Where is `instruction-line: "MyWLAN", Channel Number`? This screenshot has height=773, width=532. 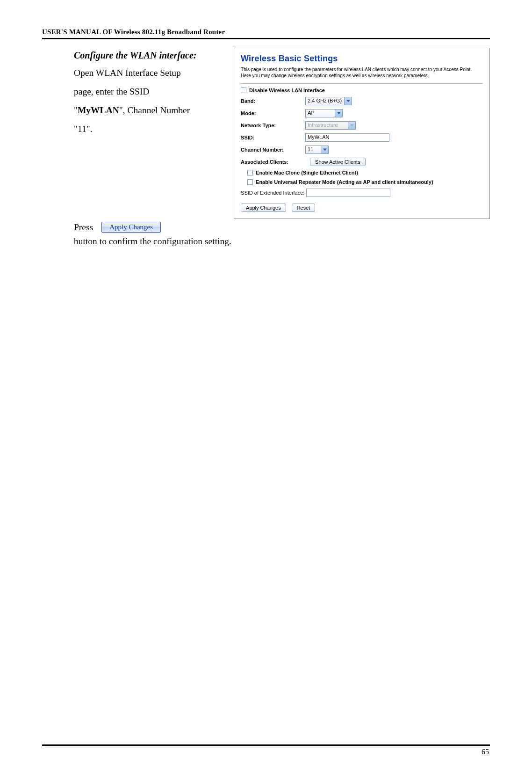
instruction-line: "MyWLAN", Channel Number is located at coordinates (154, 110).